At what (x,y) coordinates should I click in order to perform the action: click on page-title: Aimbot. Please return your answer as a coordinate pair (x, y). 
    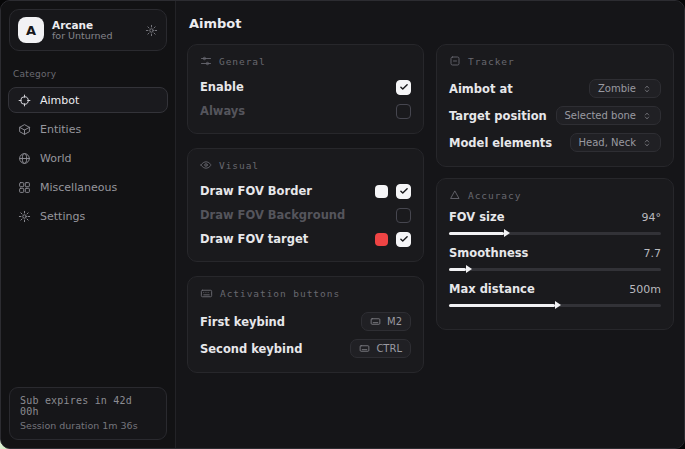
    Looking at the image, I should click on (430, 22).